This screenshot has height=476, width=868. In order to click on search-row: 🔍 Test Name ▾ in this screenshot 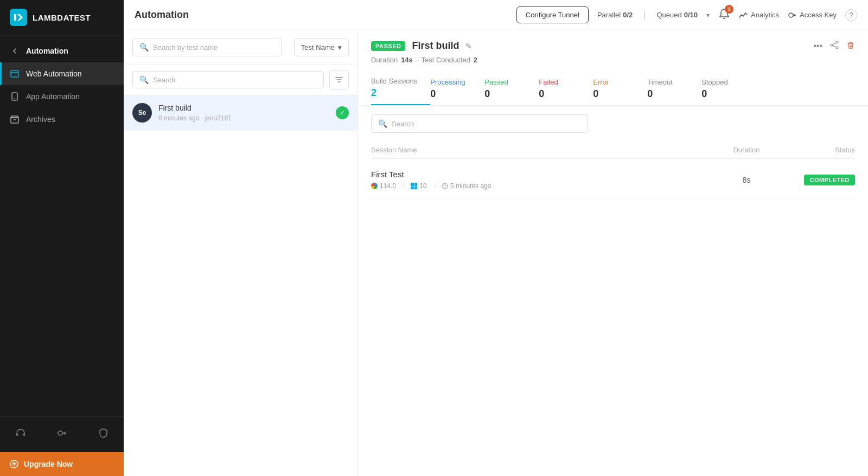, I will do `click(241, 48)`.